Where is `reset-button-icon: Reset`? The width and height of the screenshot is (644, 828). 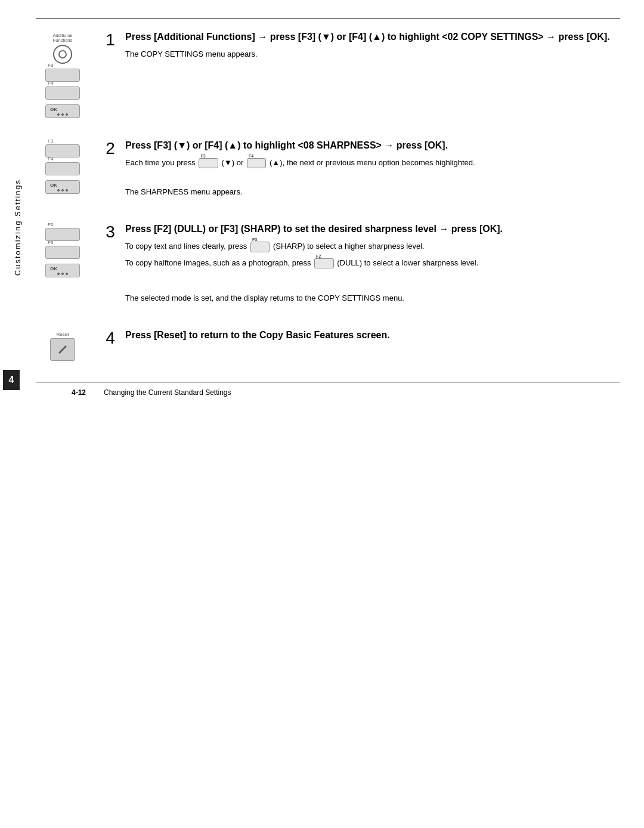 reset-button-icon: Reset is located at coordinates (63, 346).